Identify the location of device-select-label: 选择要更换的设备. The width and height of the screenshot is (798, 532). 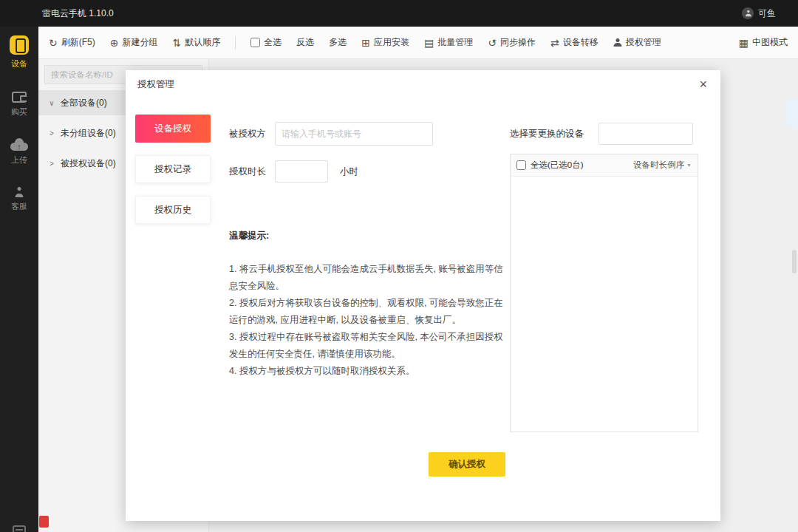
(551, 134).